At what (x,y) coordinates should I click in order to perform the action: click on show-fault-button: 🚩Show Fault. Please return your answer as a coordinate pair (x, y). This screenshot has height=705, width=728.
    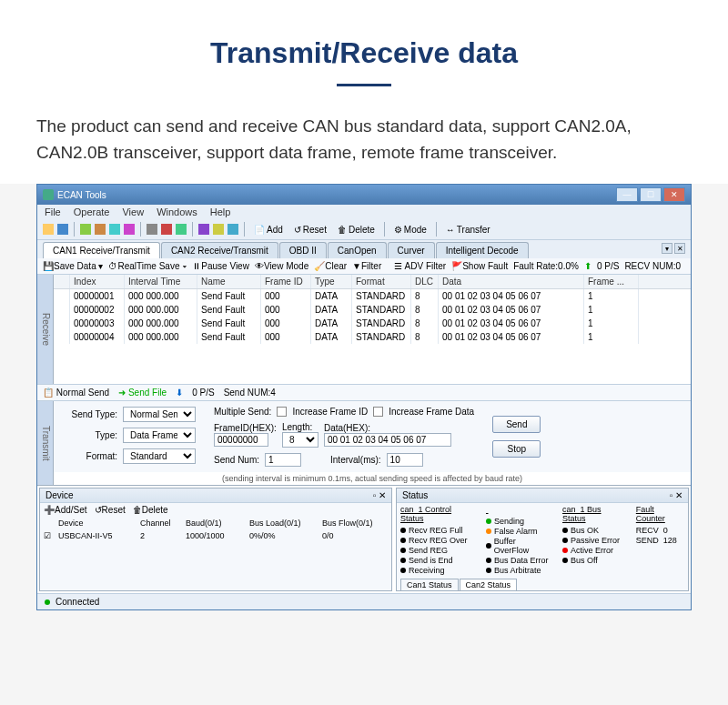
    Looking at the image, I should click on (480, 266).